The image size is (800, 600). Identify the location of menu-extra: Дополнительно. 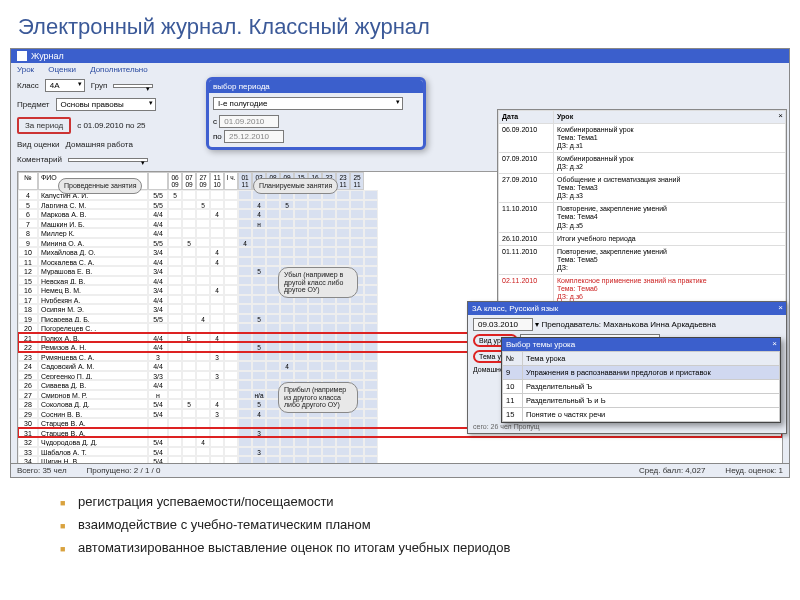
(119, 70).